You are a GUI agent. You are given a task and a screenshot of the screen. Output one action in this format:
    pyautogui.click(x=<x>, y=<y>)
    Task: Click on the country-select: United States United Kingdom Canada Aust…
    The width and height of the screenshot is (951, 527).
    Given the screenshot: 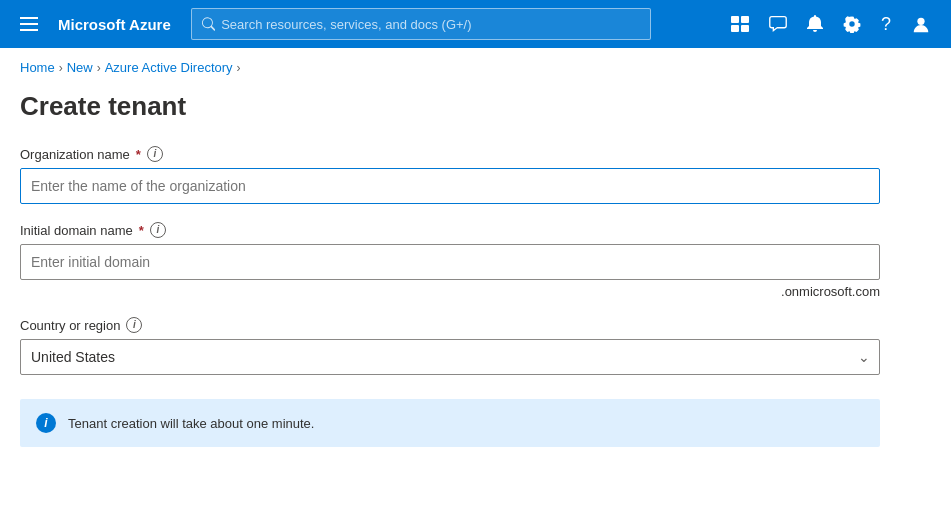 What is the action you would take?
    pyautogui.click(x=450, y=357)
    